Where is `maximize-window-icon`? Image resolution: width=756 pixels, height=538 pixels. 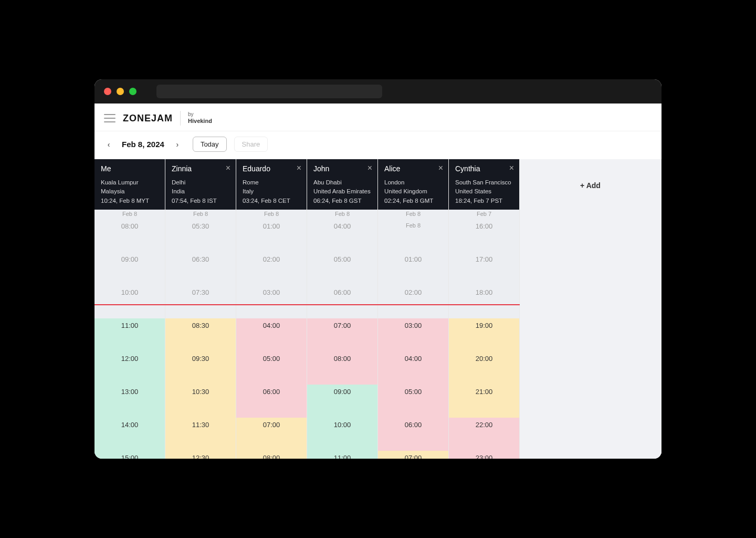 maximize-window-icon is located at coordinates (133, 91).